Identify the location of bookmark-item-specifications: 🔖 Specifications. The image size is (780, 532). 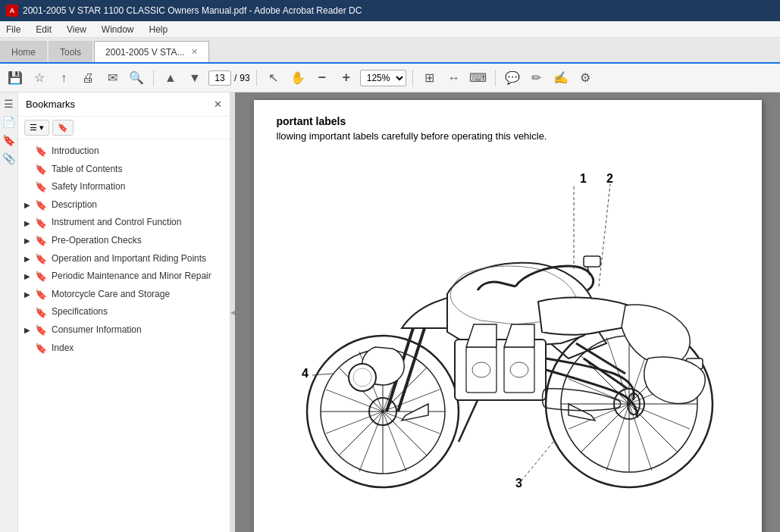
(124, 312).